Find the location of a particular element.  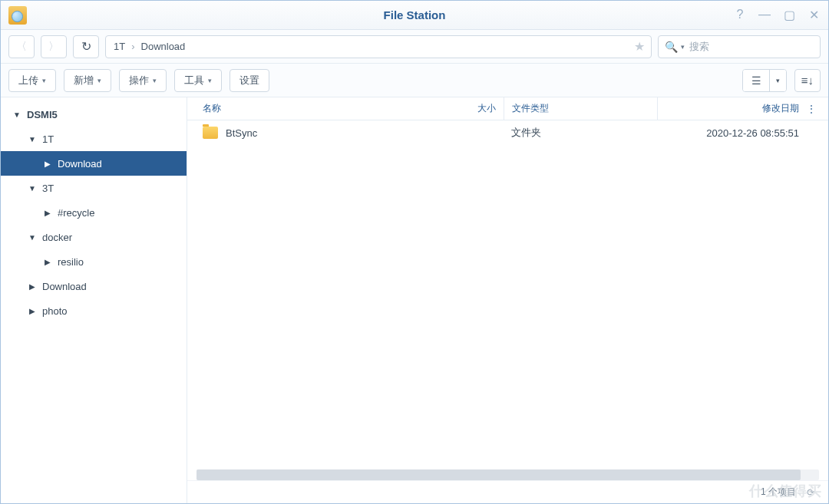

breadcrumb-item: 1T is located at coordinates (120, 46).